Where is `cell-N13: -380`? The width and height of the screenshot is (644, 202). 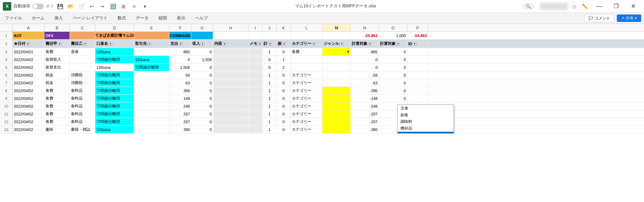
cell-N13: -380 is located at coordinates (365, 129).